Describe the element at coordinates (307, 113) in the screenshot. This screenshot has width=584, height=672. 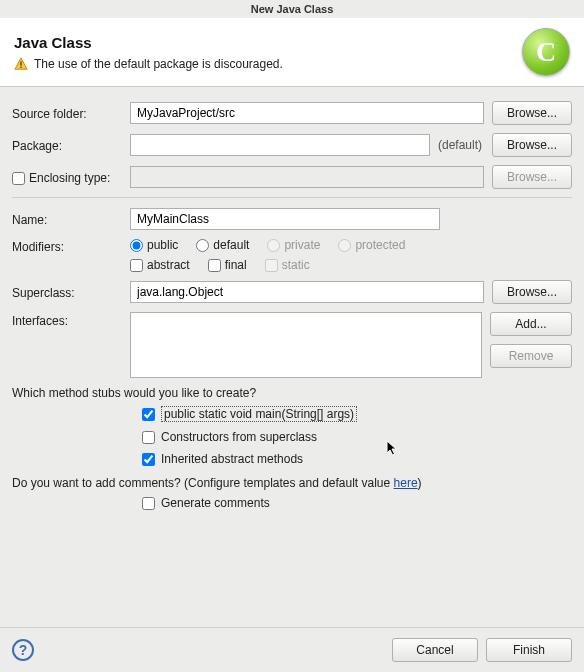
I see `source-folder-input` at that location.